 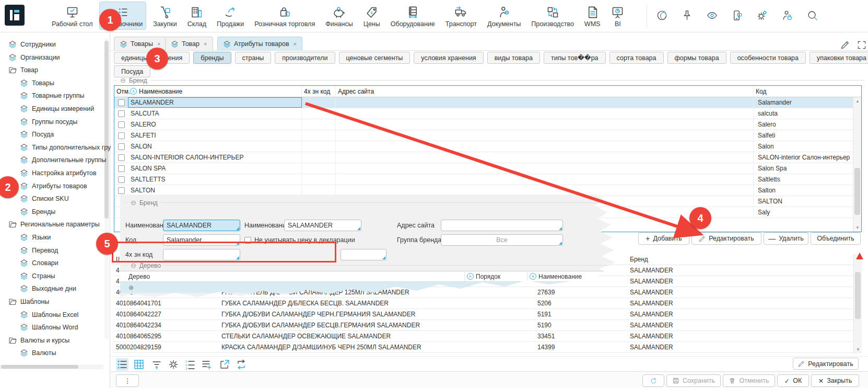 I want to click on scroll-down-icon: ▼, so click(x=858, y=228).